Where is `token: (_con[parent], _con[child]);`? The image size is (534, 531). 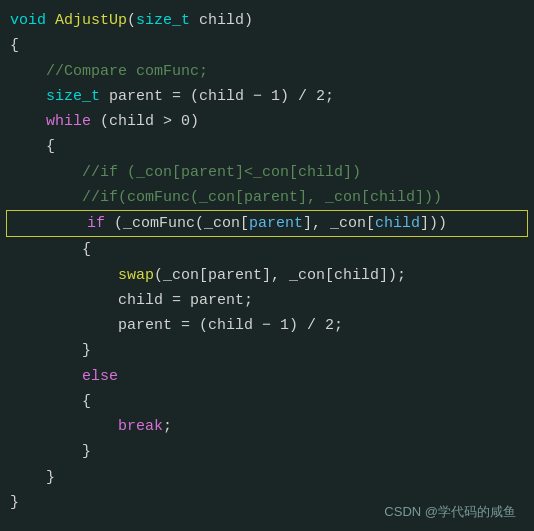 token: (_con[parent], _con[child]); is located at coordinates (280, 276).